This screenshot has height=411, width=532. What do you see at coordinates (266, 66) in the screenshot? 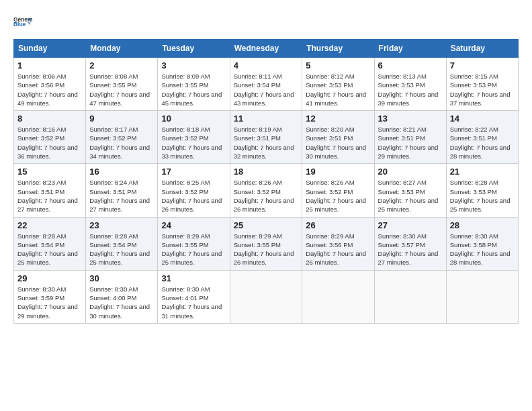
I see `day-number: 4` at bounding box center [266, 66].